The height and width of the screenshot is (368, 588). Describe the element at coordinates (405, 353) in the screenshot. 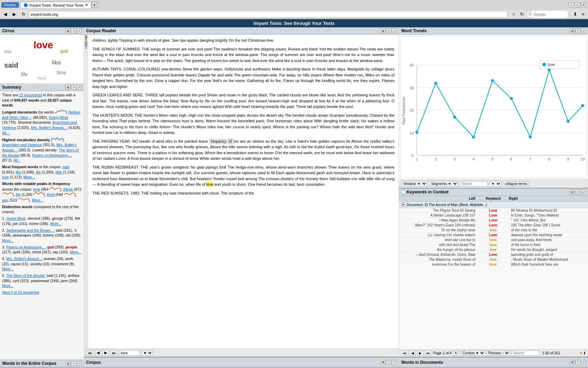

I see `kic-first-button: ⏮` at that location.